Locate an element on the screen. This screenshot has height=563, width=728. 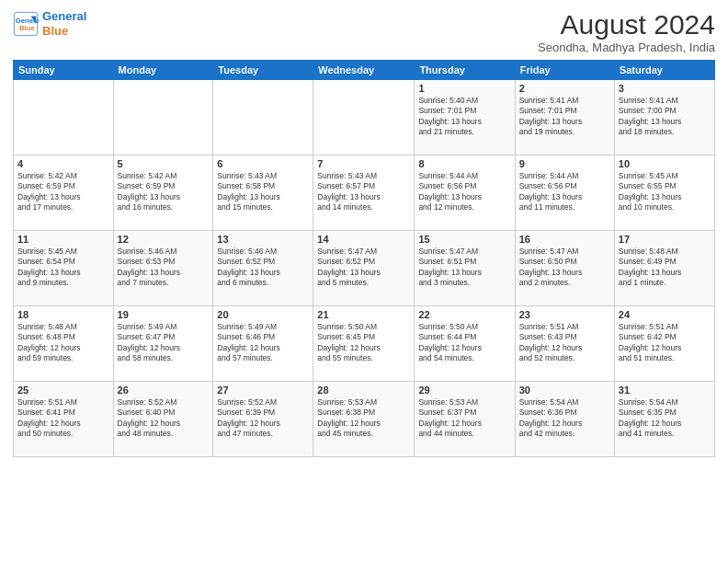
cell-info: Sunrise: 5:43 AMSunset: 6:57 PMDaylight:… is located at coordinates (364, 192).